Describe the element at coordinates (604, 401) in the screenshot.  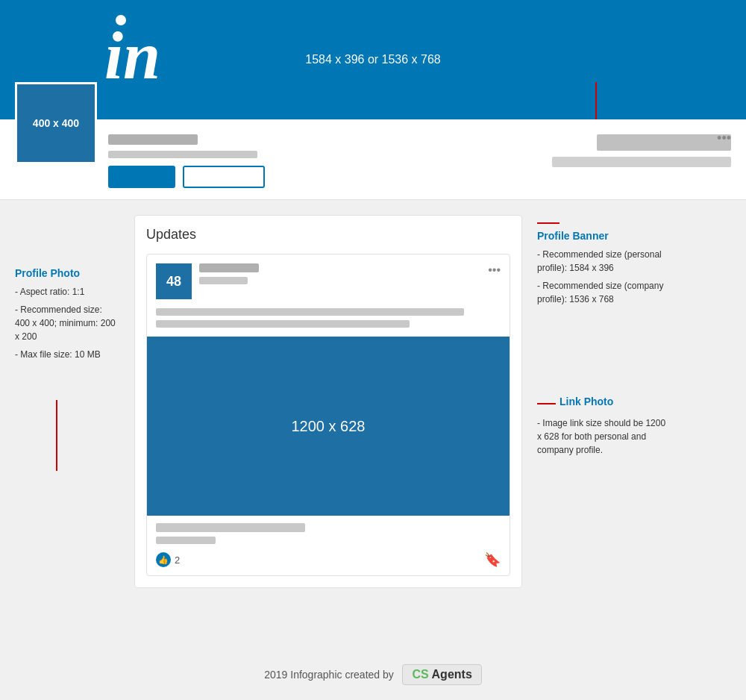
I see `right-annotation: Profile Banner - Recommended size (perso…` at that location.